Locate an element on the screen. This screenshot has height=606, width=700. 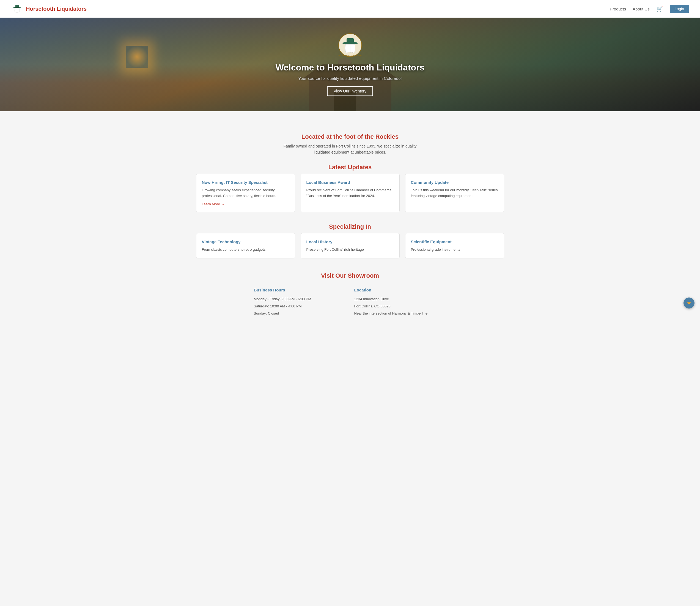
cart-icon: 🛒 is located at coordinates (660, 9).